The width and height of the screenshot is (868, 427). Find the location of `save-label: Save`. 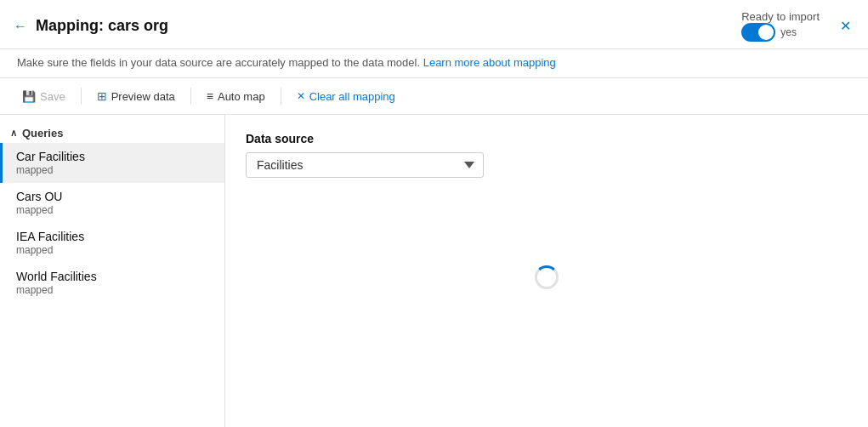

save-label: Save is located at coordinates (53, 97).